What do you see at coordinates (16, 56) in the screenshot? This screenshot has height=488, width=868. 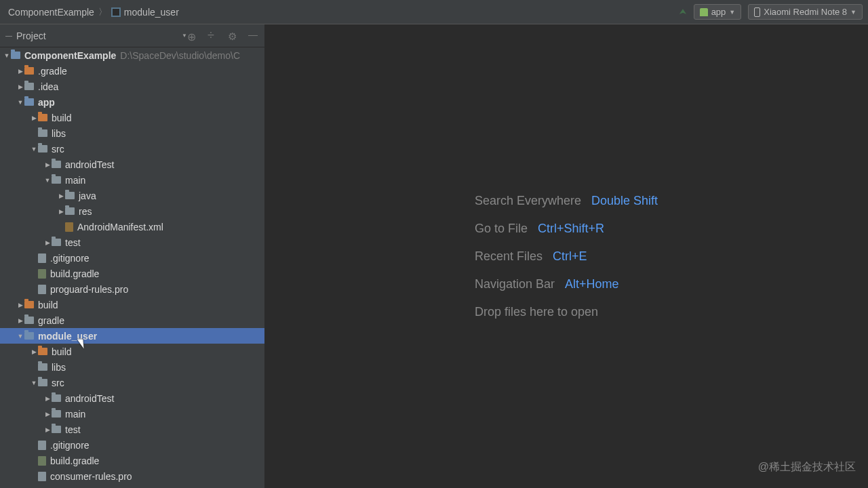 I see `module-folder-icon` at bounding box center [16, 56].